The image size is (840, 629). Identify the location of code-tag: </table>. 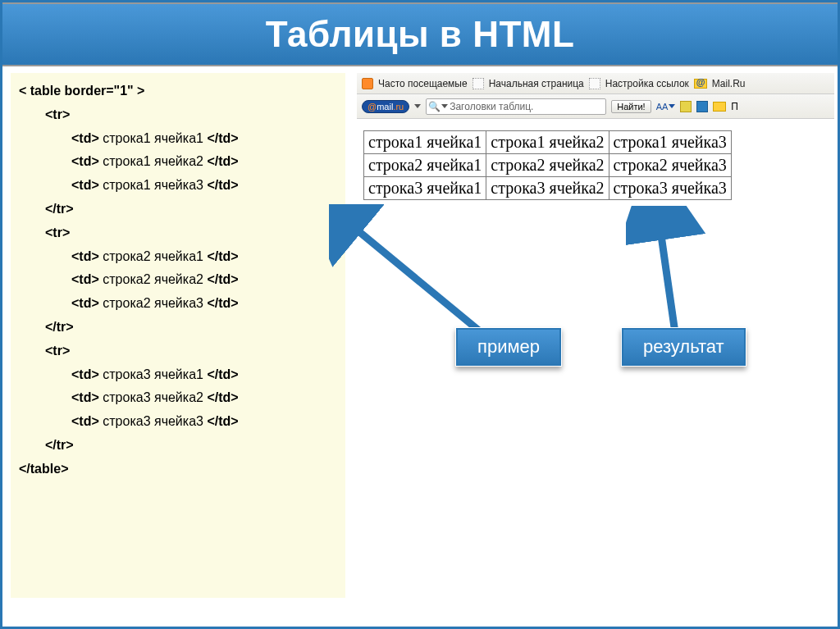
(43, 469).